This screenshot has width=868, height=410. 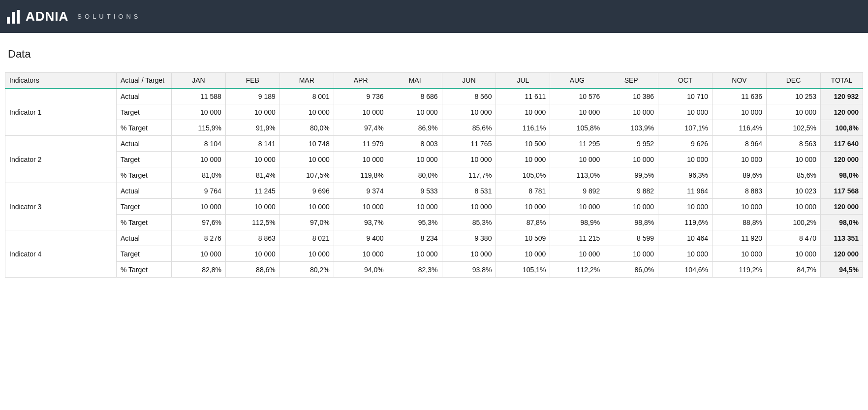 What do you see at coordinates (252, 222) in the screenshot?
I see `cell-value: 112,5%` at bounding box center [252, 222].